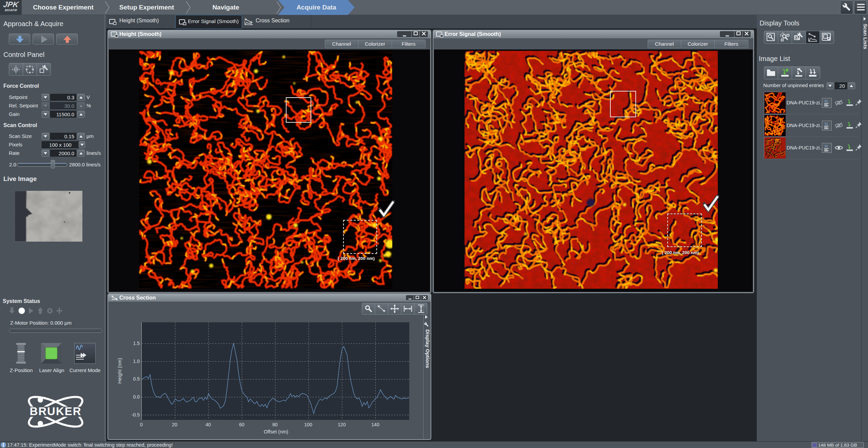 The width and height of the screenshot is (868, 448). Describe the element at coordinates (56, 411) in the screenshot. I see `svg-text: BRUKER` at that location.